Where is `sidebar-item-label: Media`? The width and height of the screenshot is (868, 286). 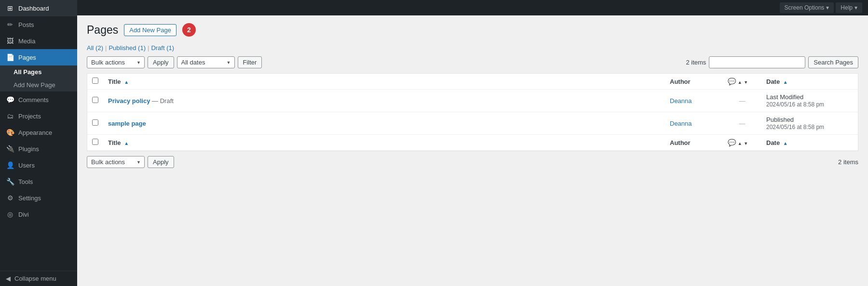 sidebar-item-label: Media is located at coordinates (27, 41).